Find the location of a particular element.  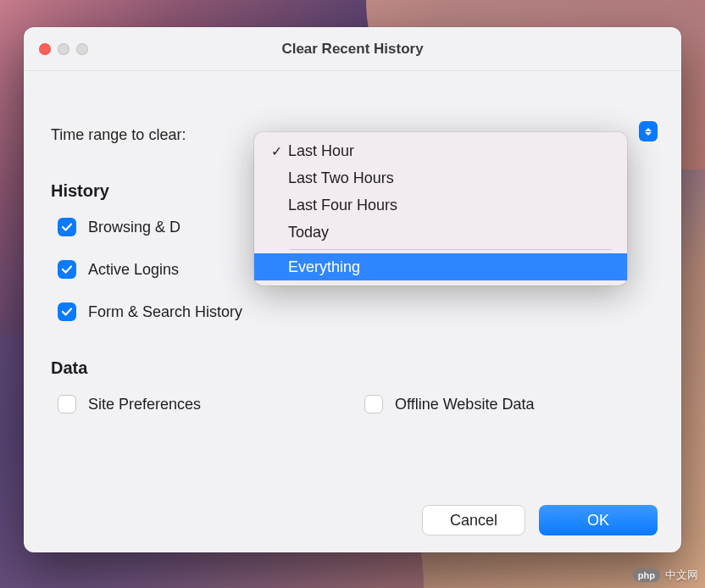

time-range-label: Time range to clear: is located at coordinates (119, 136).